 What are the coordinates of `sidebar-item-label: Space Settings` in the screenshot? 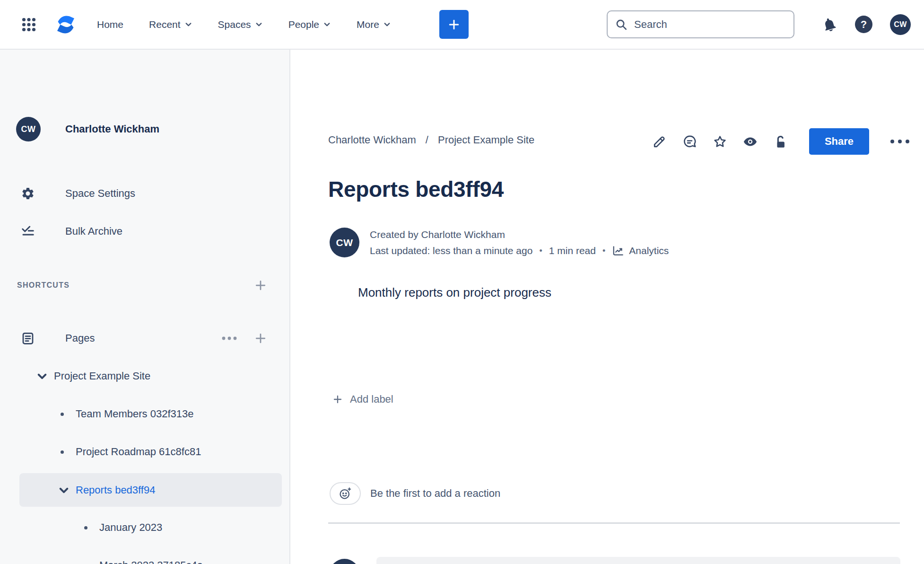 It's located at (100, 194).